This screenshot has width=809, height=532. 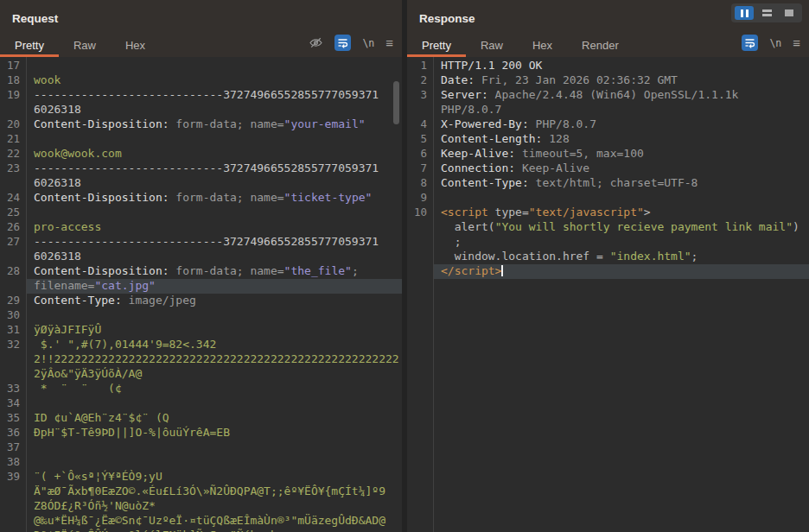 I want to click on code-token: "You will shortly recieve payment link m…, so click(x=644, y=226).